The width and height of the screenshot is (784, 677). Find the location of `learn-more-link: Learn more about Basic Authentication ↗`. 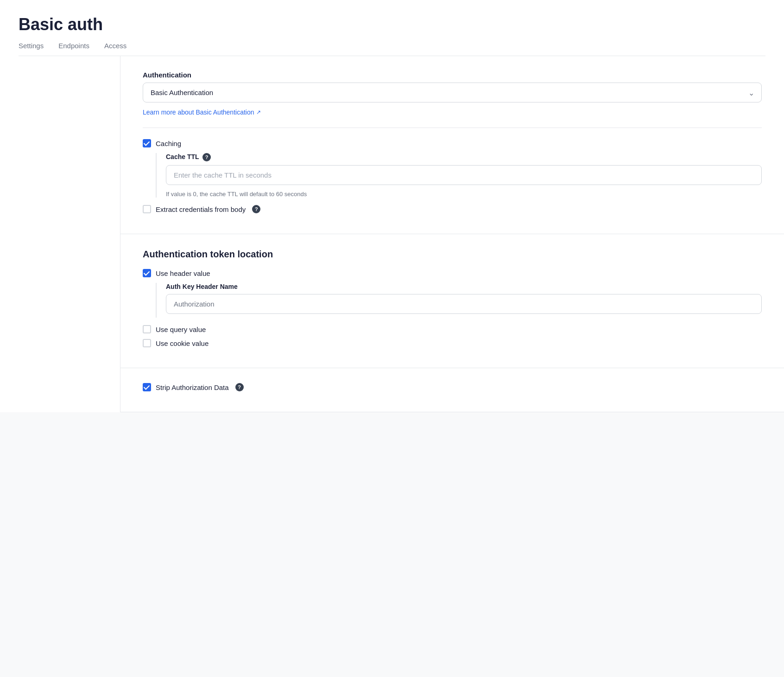

learn-more-link: Learn more about Basic Authentication ↗ is located at coordinates (202, 112).